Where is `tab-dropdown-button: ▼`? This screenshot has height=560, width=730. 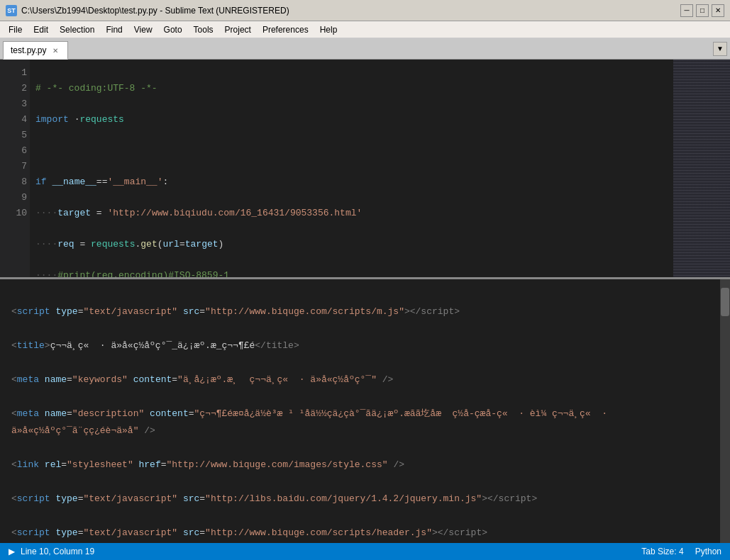
tab-dropdown-button: ▼ is located at coordinates (720, 49).